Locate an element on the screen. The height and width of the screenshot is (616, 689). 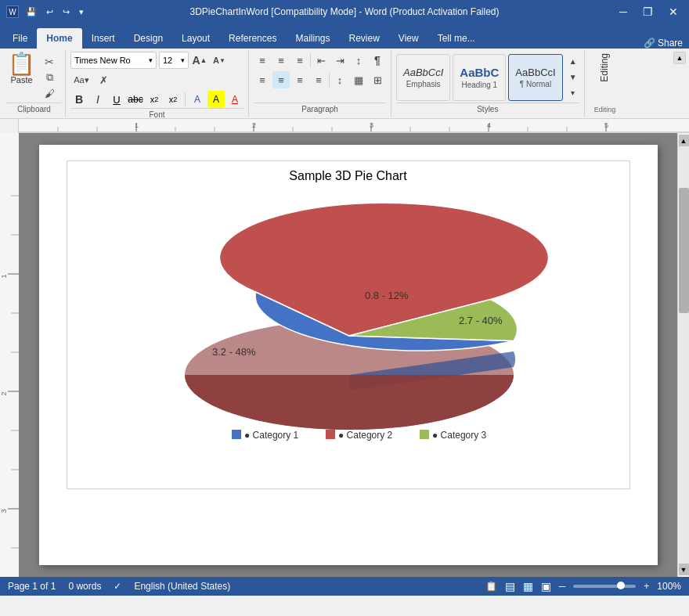
legend-color-cat1 is located at coordinates (236, 434).